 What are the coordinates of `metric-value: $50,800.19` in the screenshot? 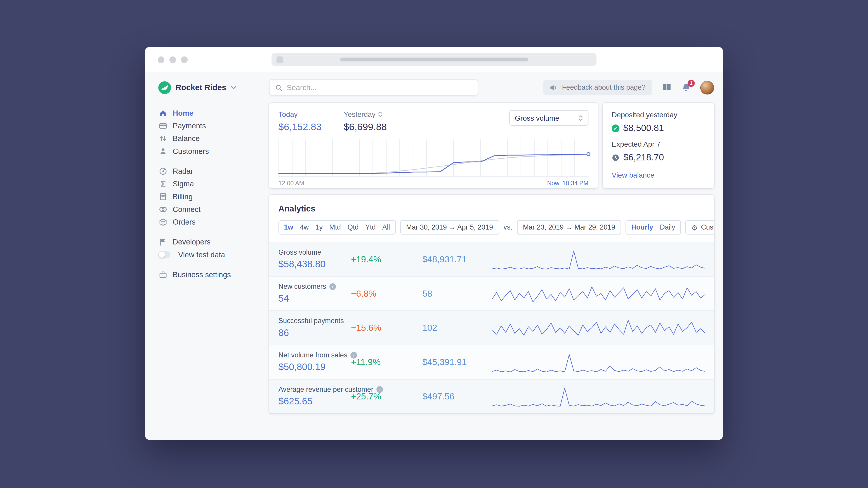 It's located at (315, 368).